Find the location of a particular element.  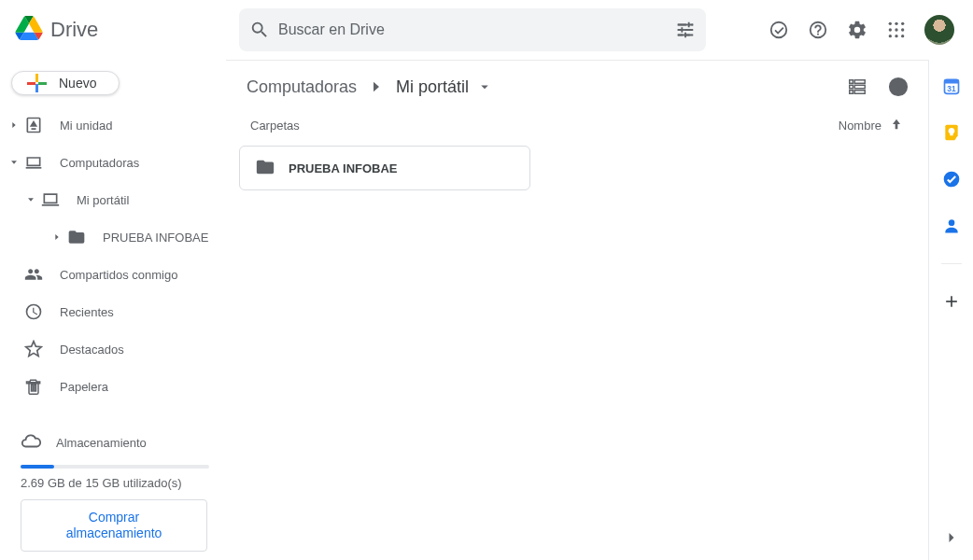

sidebar-item-label: Recientes is located at coordinates (138, 312).